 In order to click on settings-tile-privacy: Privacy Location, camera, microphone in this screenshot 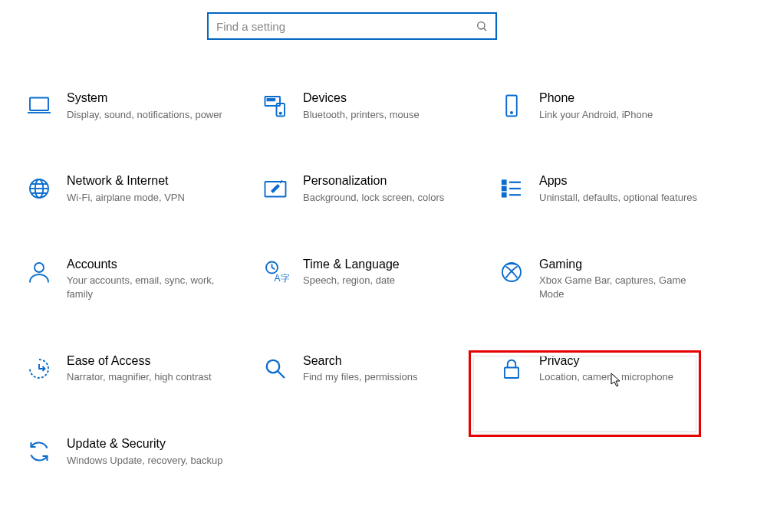, I will do `click(607, 369)`.